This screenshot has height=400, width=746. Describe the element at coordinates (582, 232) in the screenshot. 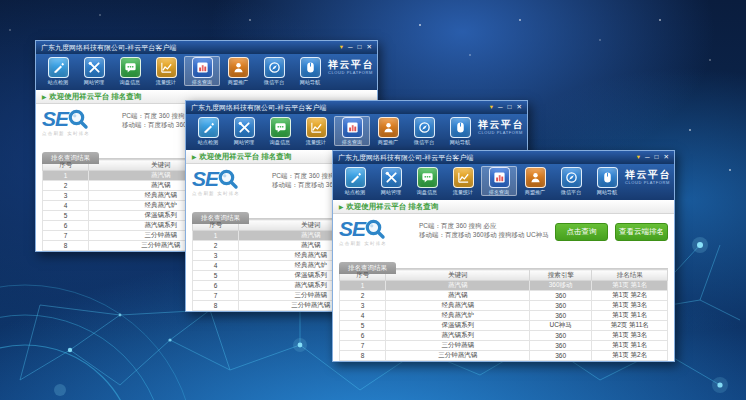

I see `query-button: 点击查询` at that location.